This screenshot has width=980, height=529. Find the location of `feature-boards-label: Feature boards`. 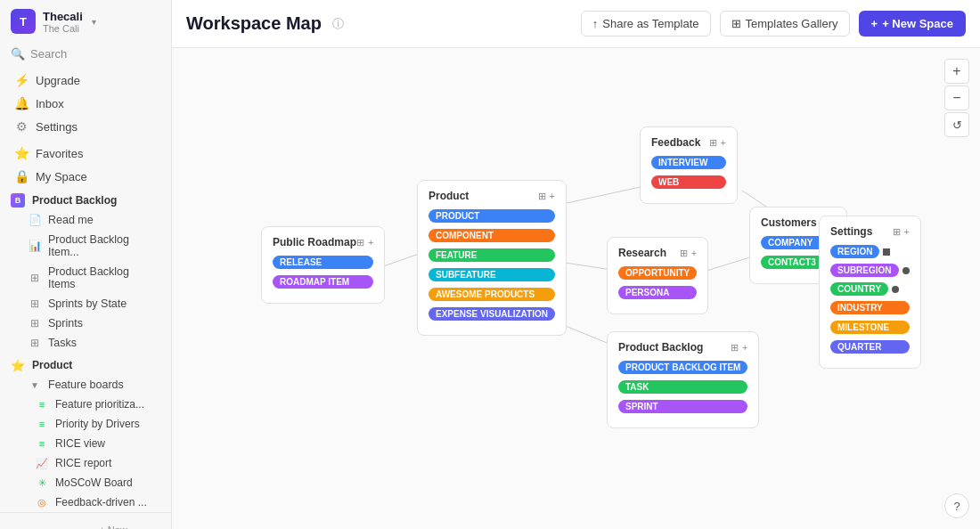

feature-boards-label: Feature boards is located at coordinates (86, 385).